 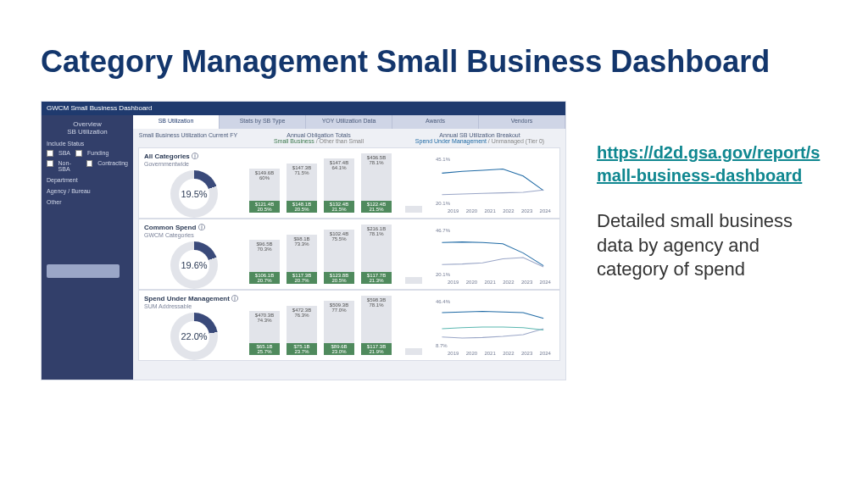 I want to click on stacked-bar: $598.3B78.1% $117.3B21.9%, so click(x=376, y=325).